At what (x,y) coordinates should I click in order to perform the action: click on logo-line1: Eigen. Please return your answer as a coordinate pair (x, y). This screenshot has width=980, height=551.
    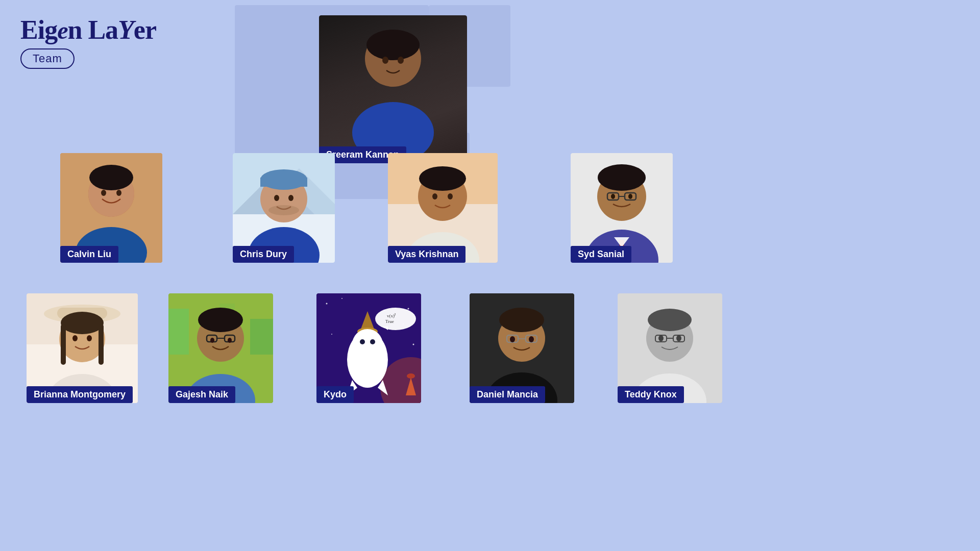
    Looking at the image, I should click on (51, 30).